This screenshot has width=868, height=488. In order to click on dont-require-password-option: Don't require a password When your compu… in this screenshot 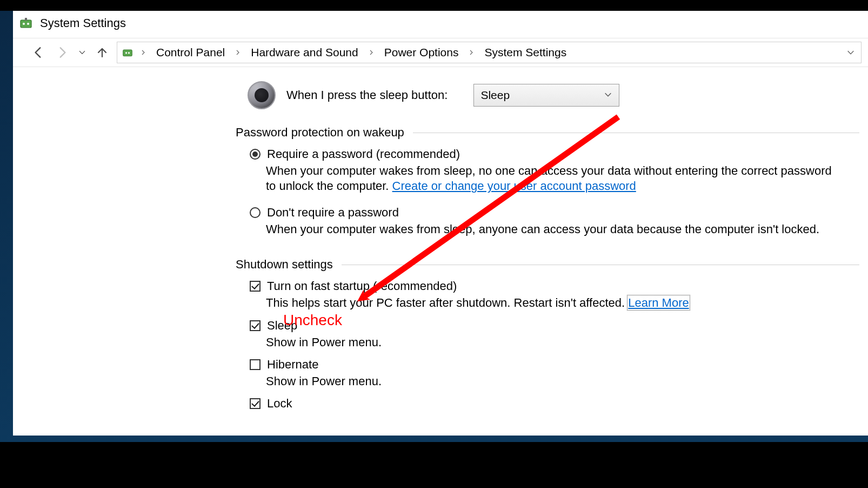, I will do `click(555, 221)`.